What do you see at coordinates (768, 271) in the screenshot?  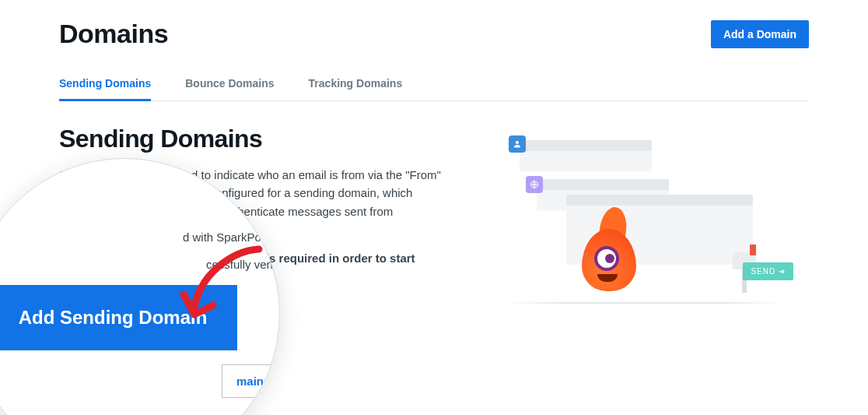 I see `send-badge: SEND ➜` at bounding box center [768, 271].